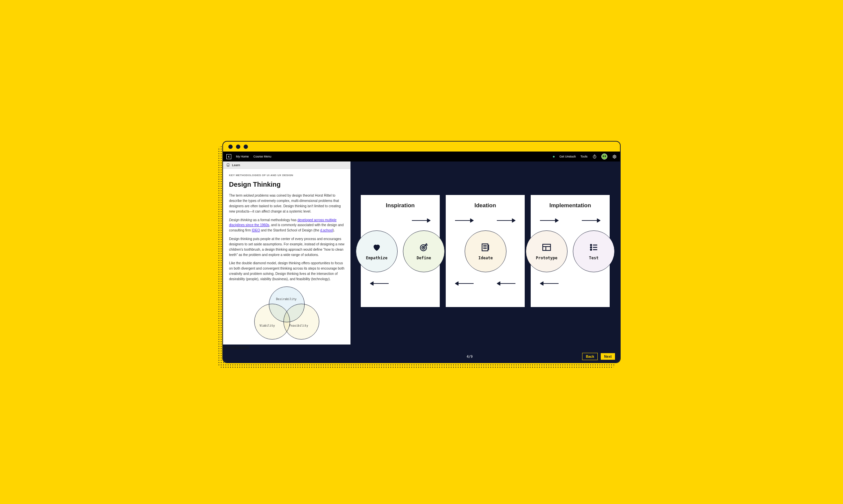 The width and height of the screenshot is (843, 504). I want to click on stage-prototype: Prototype, so click(547, 251).